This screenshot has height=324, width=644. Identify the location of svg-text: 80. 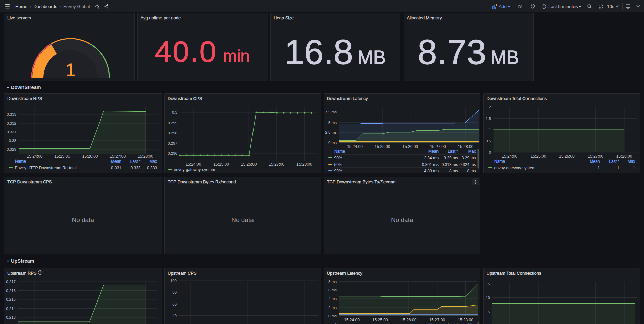
(175, 292).